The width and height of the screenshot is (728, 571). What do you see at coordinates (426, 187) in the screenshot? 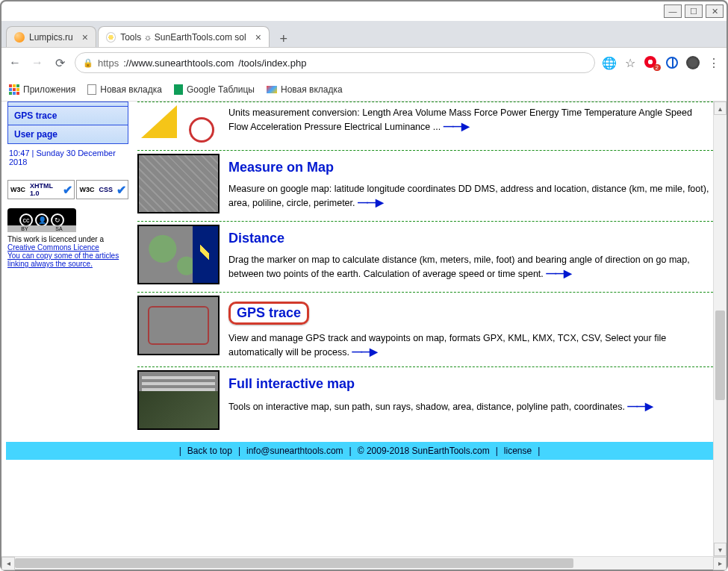
I see `tool-item-measure: Measure on Map Measure on google map: la…` at bounding box center [426, 187].